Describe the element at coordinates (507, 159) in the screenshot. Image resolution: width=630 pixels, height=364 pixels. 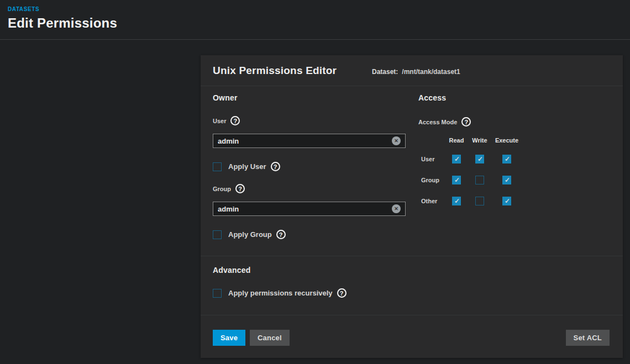
I see `user-execute-checkbox` at that location.